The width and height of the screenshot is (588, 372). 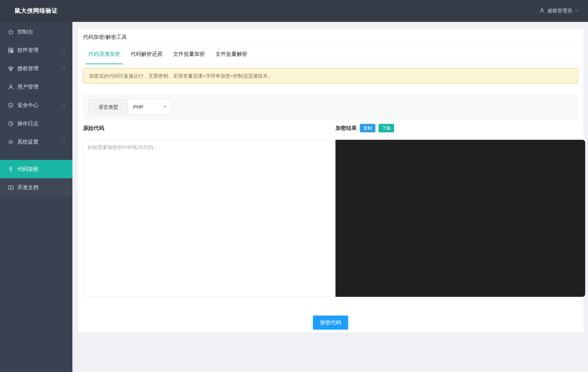 What do you see at coordinates (11, 68) in the screenshot?
I see `gem-icon` at bounding box center [11, 68].